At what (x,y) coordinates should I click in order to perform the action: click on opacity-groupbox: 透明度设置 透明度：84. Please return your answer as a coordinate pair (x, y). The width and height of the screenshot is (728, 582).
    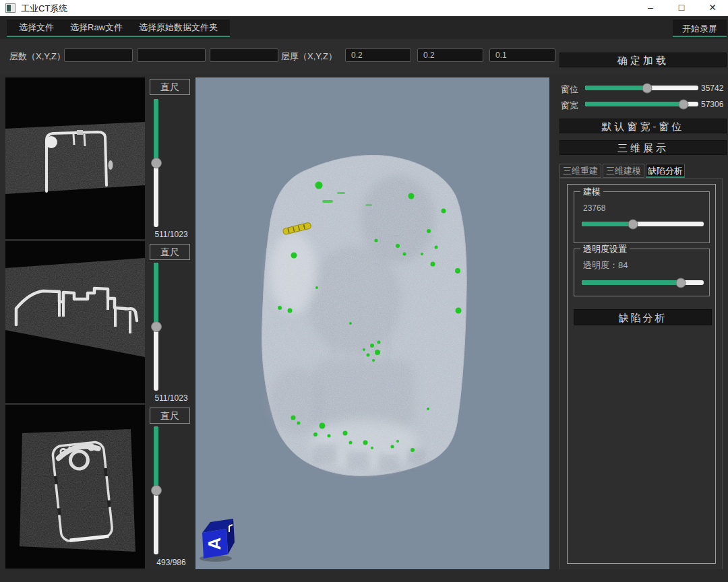
    Looking at the image, I should click on (642, 272).